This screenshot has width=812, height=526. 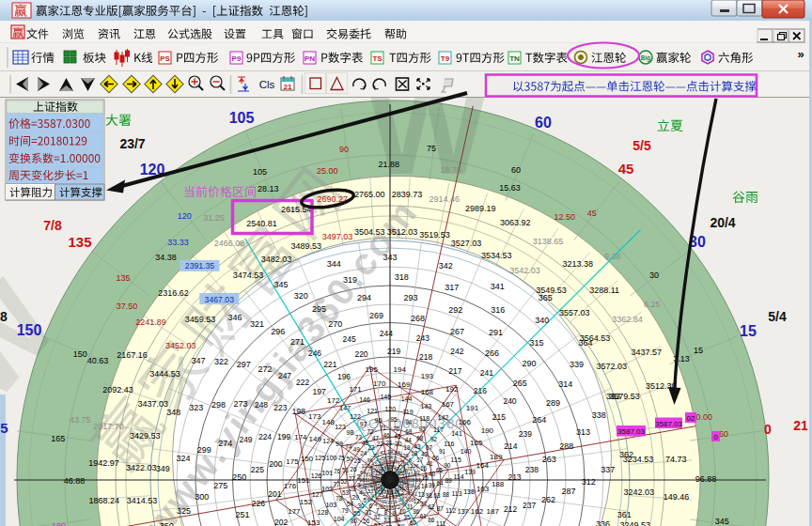 What do you see at coordinates (118, 390) in the screenshot?
I see `svg-text: 2092.43` at bounding box center [118, 390].